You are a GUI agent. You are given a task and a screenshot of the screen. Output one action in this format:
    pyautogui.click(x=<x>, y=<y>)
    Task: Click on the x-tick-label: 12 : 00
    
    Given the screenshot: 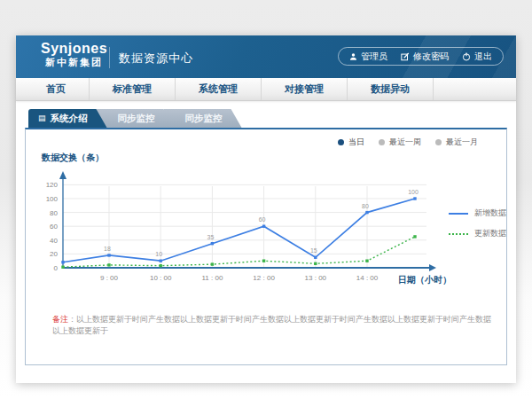 What is the action you would take?
    pyautogui.click(x=264, y=278)
    